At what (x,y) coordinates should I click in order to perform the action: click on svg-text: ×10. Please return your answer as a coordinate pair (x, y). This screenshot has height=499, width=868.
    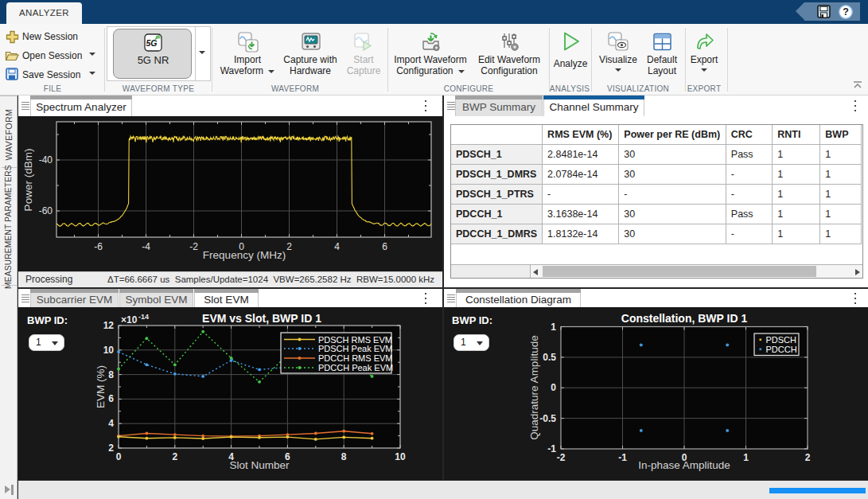
    Looking at the image, I should click on (129, 320).